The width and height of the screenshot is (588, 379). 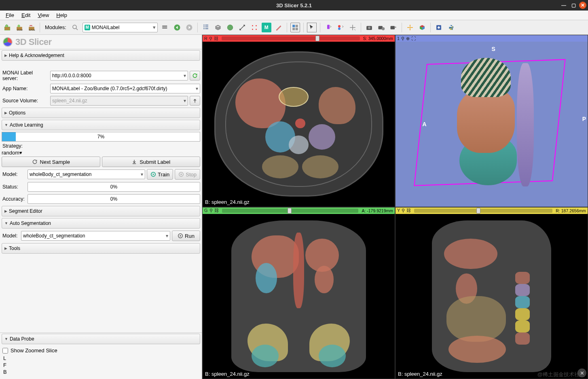 What do you see at coordinates (165, 28) in the screenshot?
I see `module-history-button` at bounding box center [165, 28].